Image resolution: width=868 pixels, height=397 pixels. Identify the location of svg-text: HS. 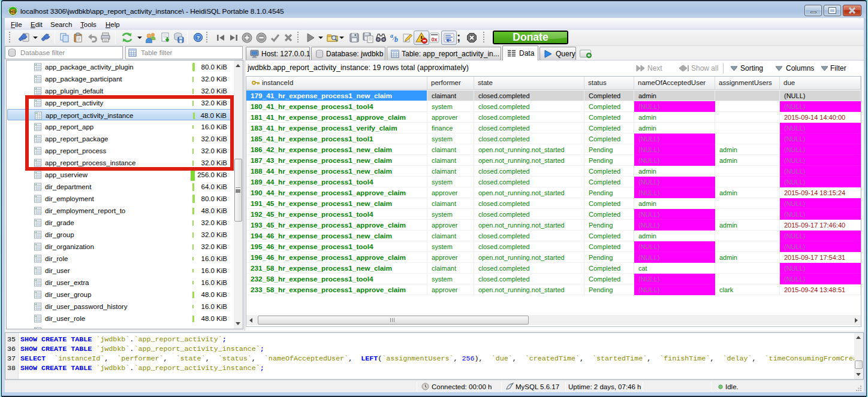
(13, 12).